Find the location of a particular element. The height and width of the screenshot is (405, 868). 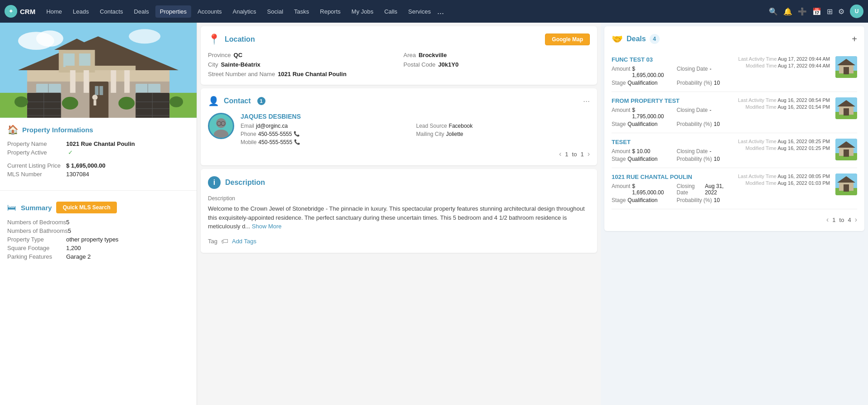

area-pair: Area Brockville is located at coordinates (497, 55).